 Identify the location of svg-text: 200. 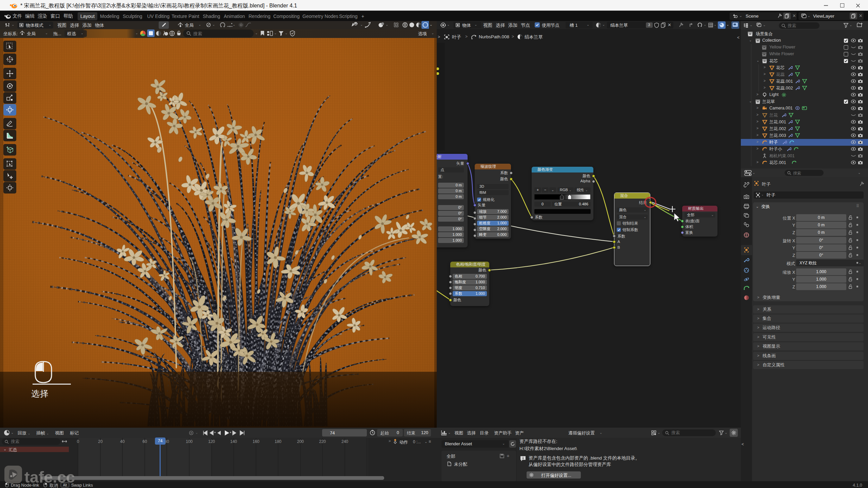
(300, 442).